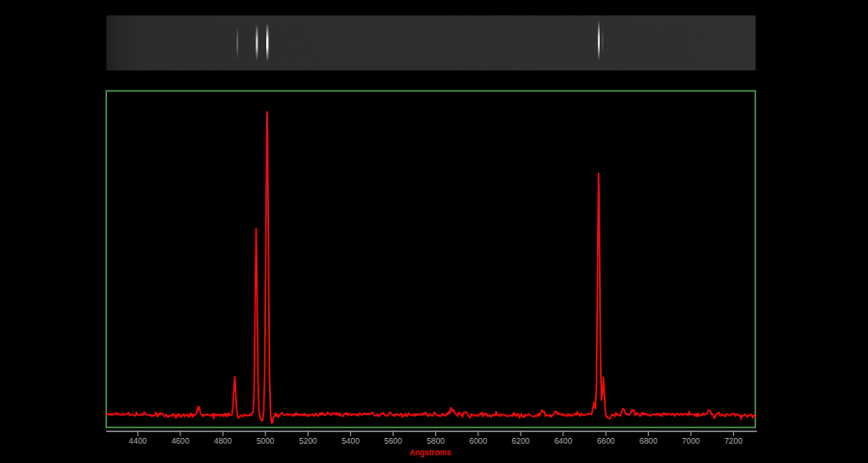  Describe the element at coordinates (181, 441) in the screenshot. I see `svg-text: 4600` at that location.